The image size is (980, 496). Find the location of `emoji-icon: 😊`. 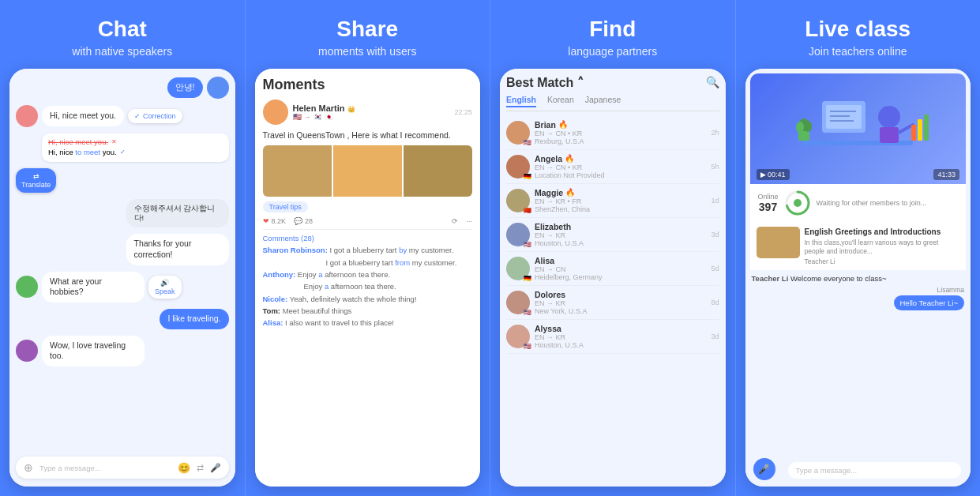

emoji-icon: 😊 is located at coordinates (184, 468).